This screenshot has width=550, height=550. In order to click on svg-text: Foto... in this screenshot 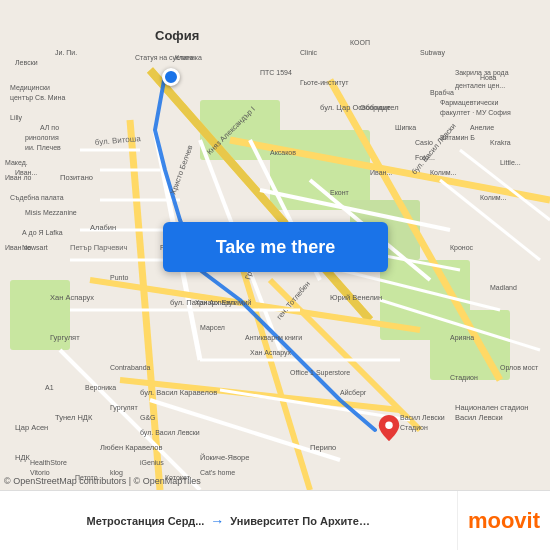, I will do `click(425, 158)`.